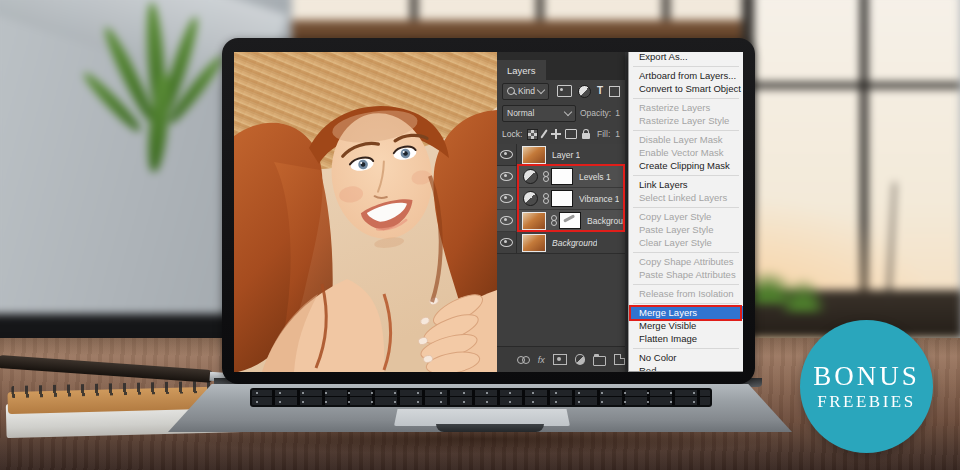 This screenshot has height=470, width=960. Describe the element at coordinates (560, 360) in the screenshot. I see `add-mask-icon` at that location.